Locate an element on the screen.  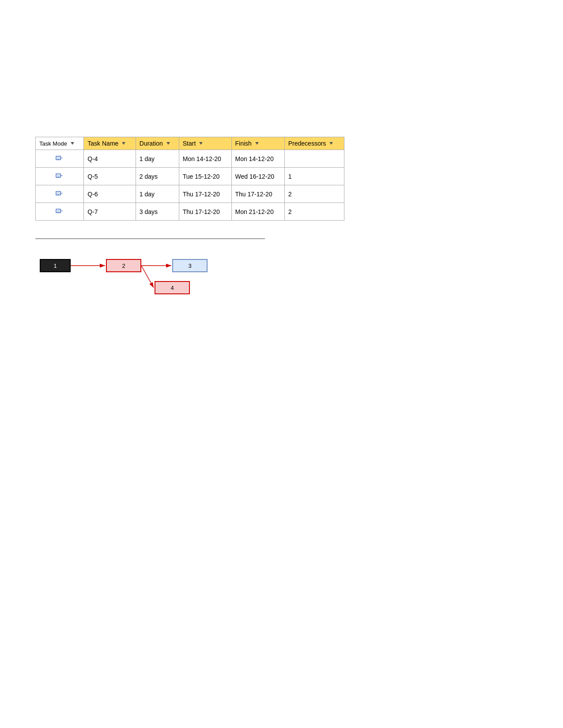
network-node-2: 2 is located at coordinates (124, 266).